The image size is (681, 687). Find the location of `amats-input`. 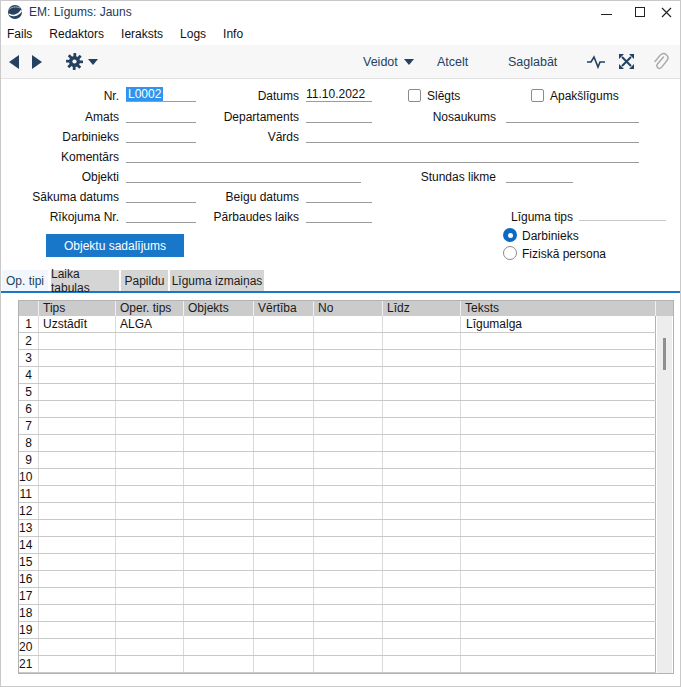

amats-input is located at coordinates (161, 116).